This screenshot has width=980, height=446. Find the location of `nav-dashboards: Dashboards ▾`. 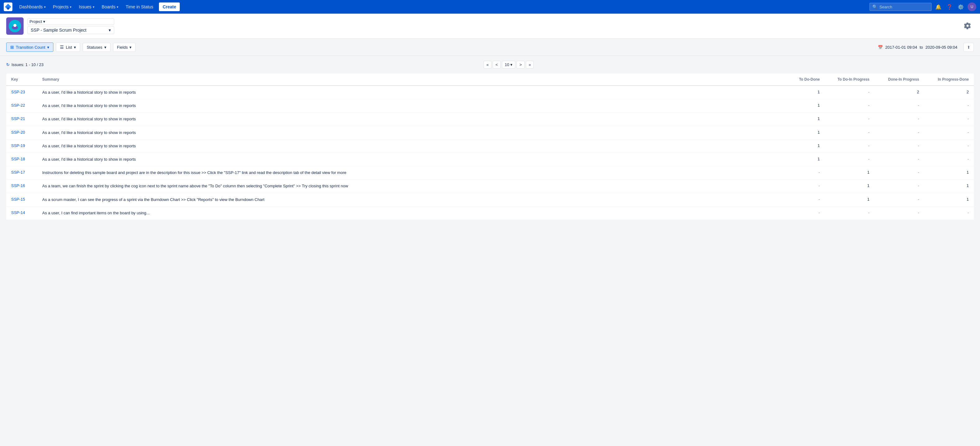

nav-dashboards: Dashboards ▾ is located at coordinates (32, 7).